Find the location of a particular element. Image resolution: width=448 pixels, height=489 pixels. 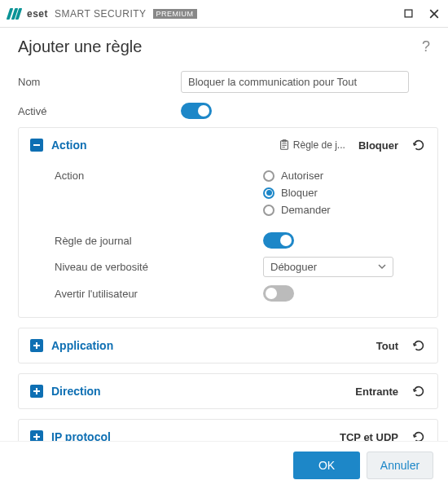

panel-direction-summary: Entrante is located at coordinates (376, 391).